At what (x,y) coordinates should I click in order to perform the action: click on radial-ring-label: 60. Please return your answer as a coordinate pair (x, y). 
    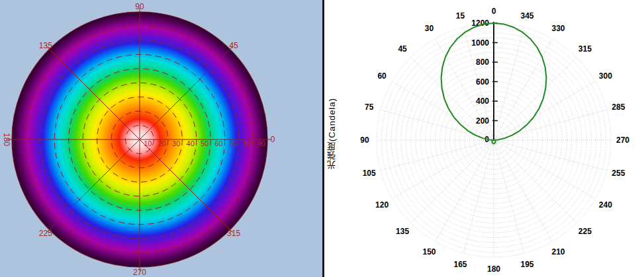
    Looking at the image, I should click on (218, 143).